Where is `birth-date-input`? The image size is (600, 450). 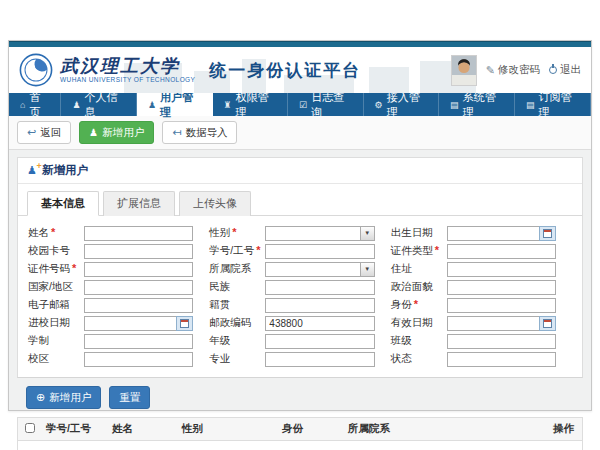
birth-date-input is located at coordinates (493, 234).